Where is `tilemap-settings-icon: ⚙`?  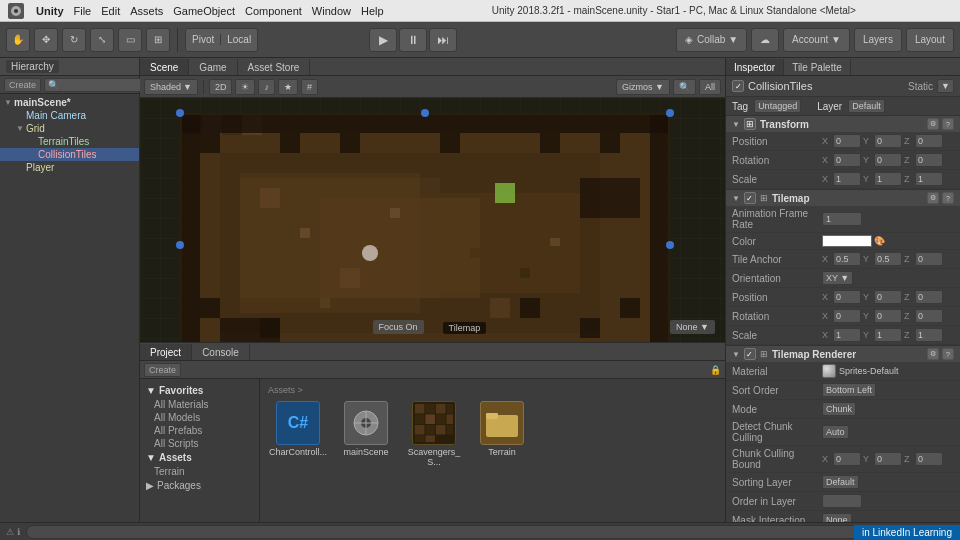 tilemap-settings-icon: ⚙ is located at coordinates (933, 198).